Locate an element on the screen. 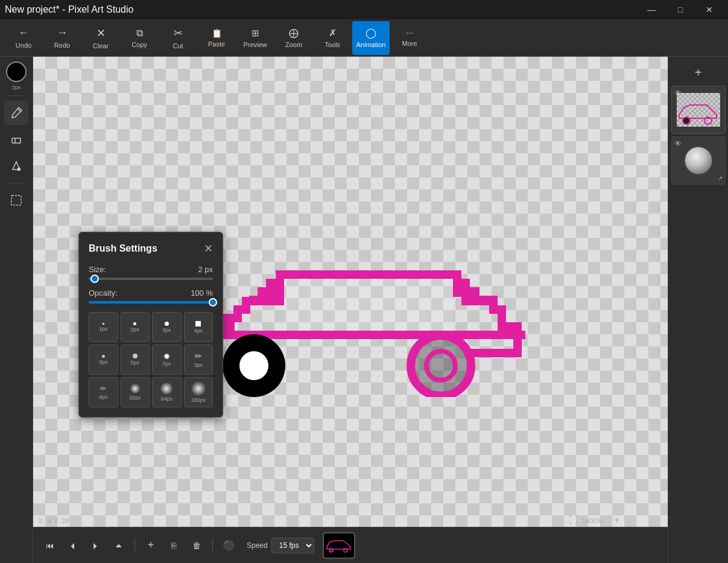 This screenshot has width=728, height=563. cut-icon: ✂ is located at coordinates (179, 33).